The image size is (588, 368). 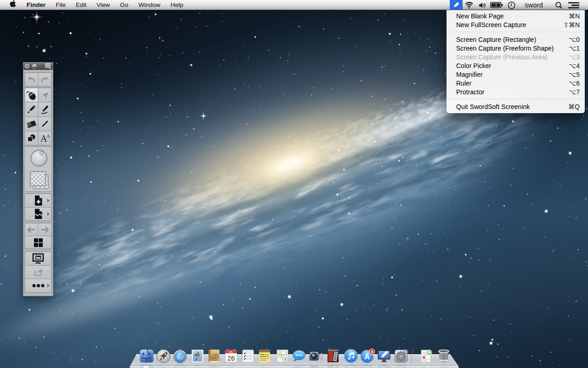 I want to click on svg-text: A, so click(x=48, y=136).